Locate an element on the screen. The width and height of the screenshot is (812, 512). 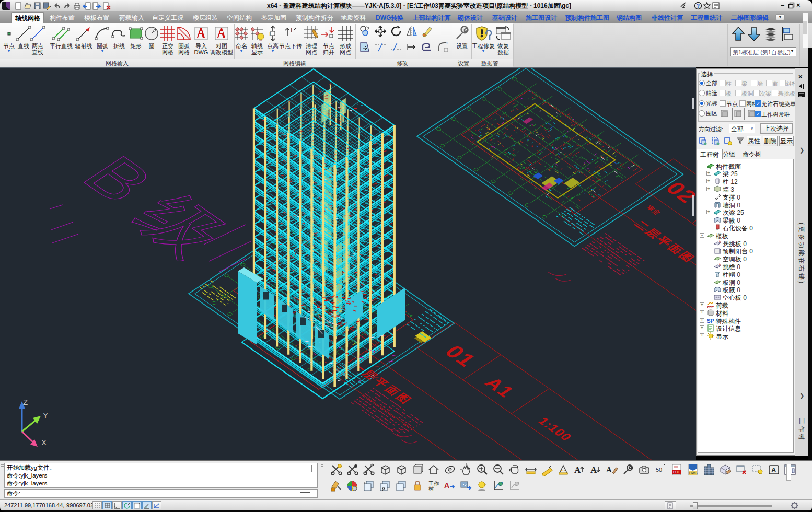
svg-text: 级 is located at coordinates (181, 226).